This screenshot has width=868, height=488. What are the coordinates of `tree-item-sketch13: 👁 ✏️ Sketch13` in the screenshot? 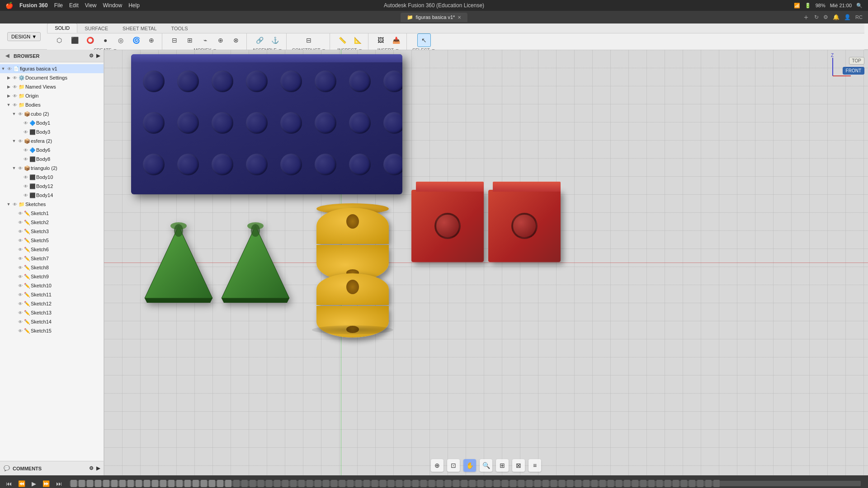 It's located at (52, 313).